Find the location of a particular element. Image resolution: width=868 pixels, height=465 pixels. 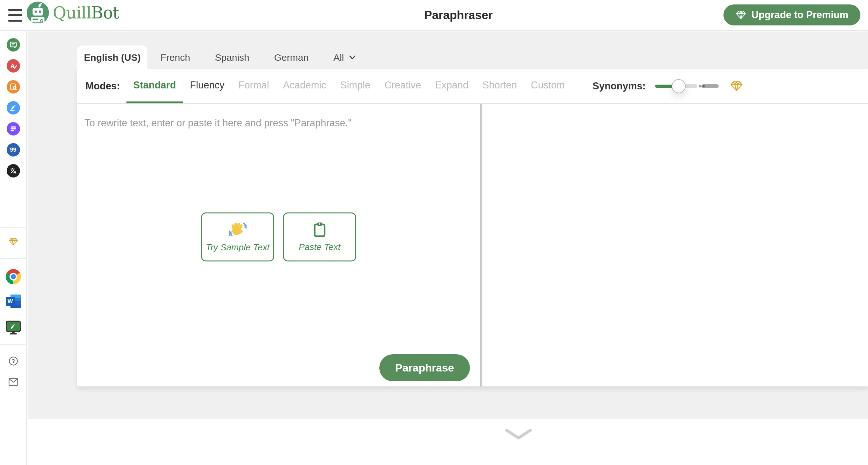

sidebar-item-translator: A is located at coordinates (13, 171).